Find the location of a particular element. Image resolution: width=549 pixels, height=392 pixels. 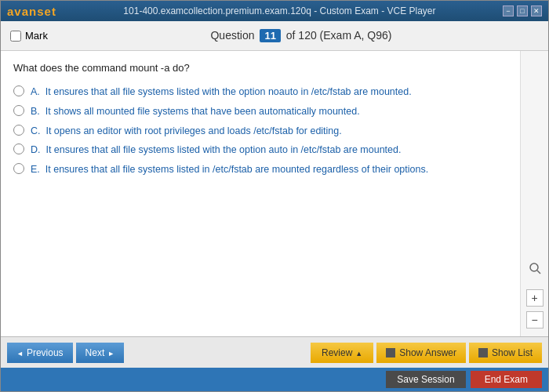

question-info: Question 11 of 120 (Exam A, Q96) is located at coordinates (301, 36).